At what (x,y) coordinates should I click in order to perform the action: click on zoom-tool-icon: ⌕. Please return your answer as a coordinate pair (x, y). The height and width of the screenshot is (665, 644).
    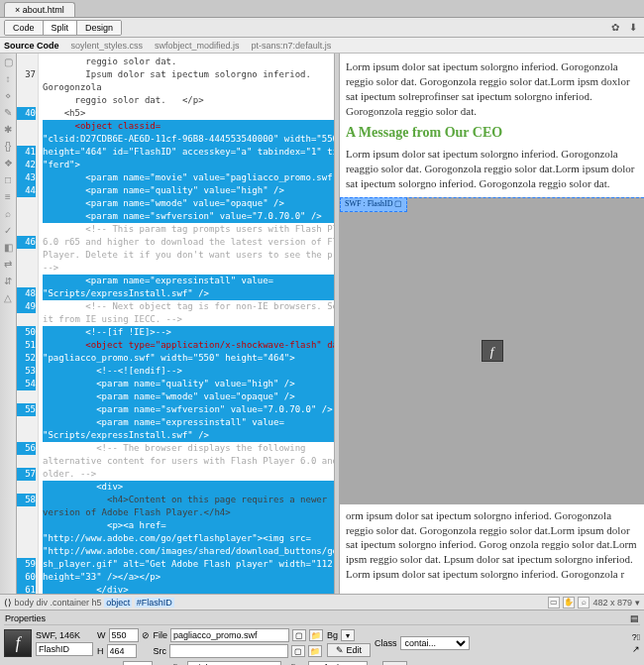
    Looking at the image, I should click on (584, 603).